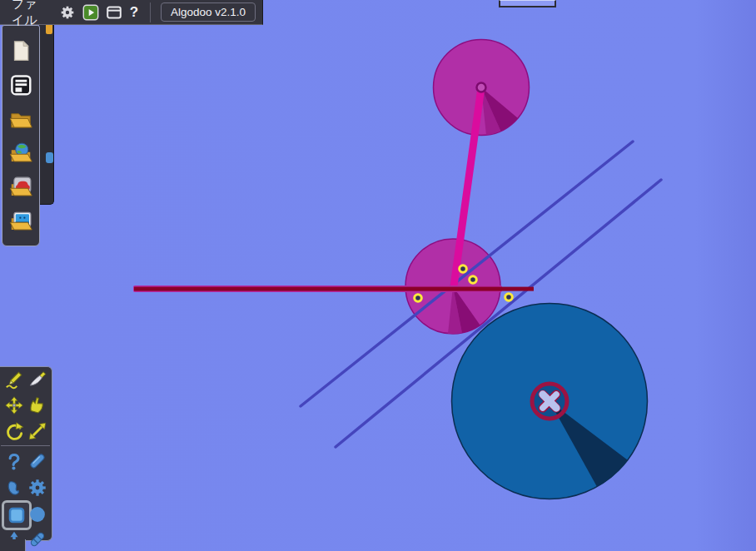 The width and height of the screenshot is (756, 551). What do you see at coordinates (21, 119) in the screenshot?
I see `folder-icon` at bounding box center [21, 119].